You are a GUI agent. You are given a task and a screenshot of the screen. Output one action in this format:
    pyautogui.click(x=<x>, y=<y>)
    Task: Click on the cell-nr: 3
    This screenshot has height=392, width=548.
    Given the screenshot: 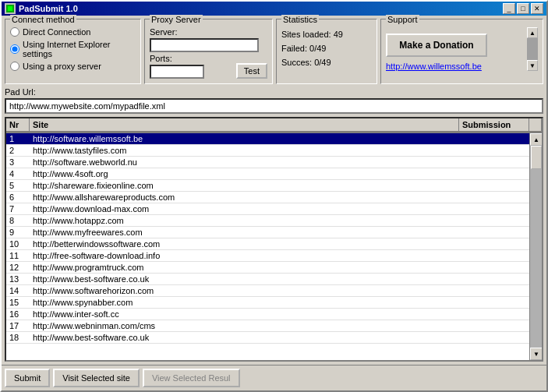 What is the action you would take?
    pyautogui.click(x=18, y=162)
    